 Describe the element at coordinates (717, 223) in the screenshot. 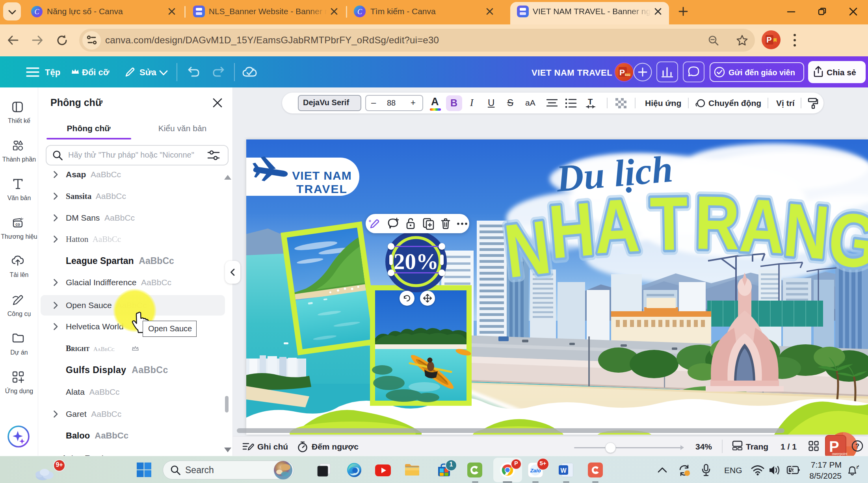

I see `svg-text: R` at that location.